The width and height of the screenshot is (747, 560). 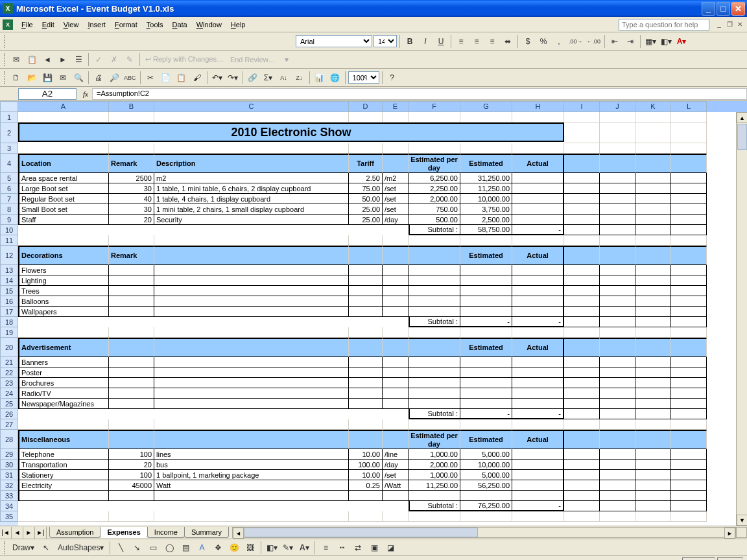 I want to click on data-cell: 0.25, so click(x=366, y=485).